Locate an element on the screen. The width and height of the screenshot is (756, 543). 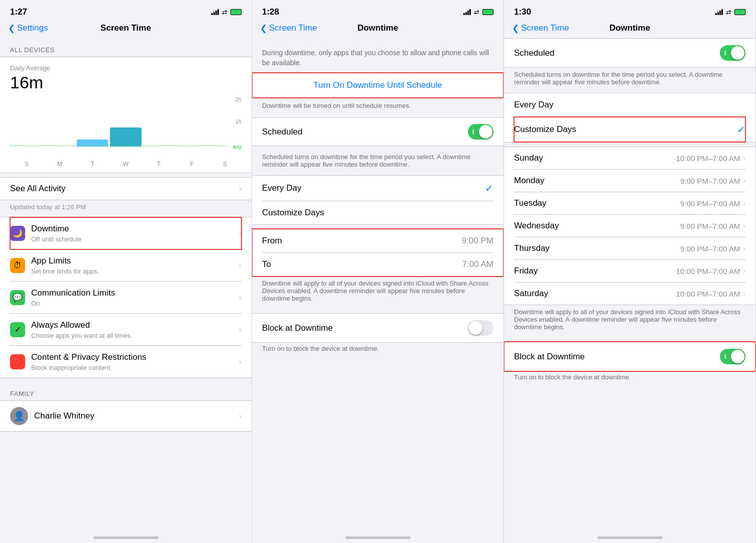
content-privacy-title: Content & Privacy Restrictions is located at coordinates (132, 357).